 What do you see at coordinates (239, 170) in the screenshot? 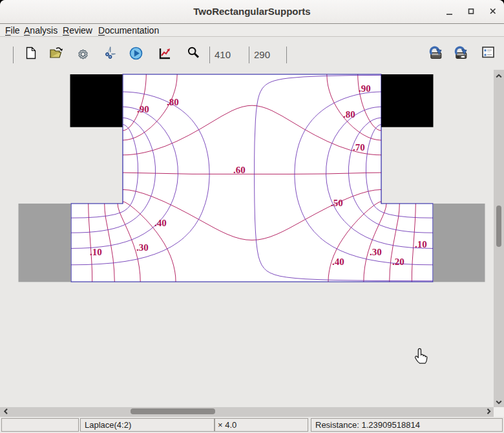
I see `svg-text: .60` at bounding box center [239, 170].